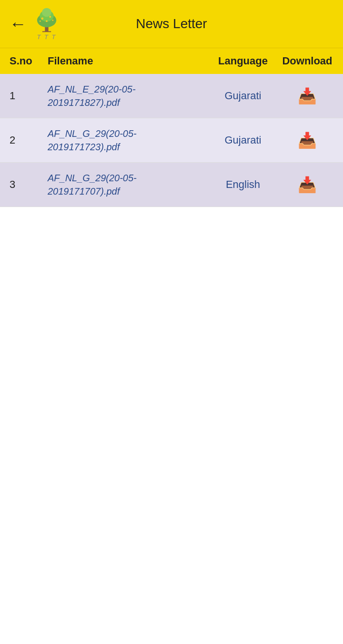  I want to click on table-row: 1 AF_NL_E_29(20-05-2019171827).pdf Gujar…, so click(172, 96).